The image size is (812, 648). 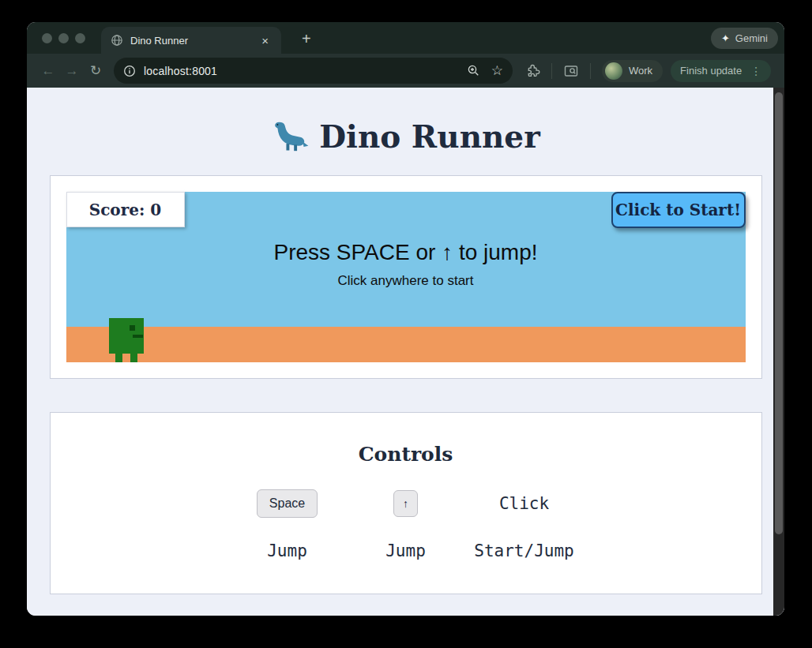 I want to click on control-action-arrow: Jump, so click(x=406, y=551).